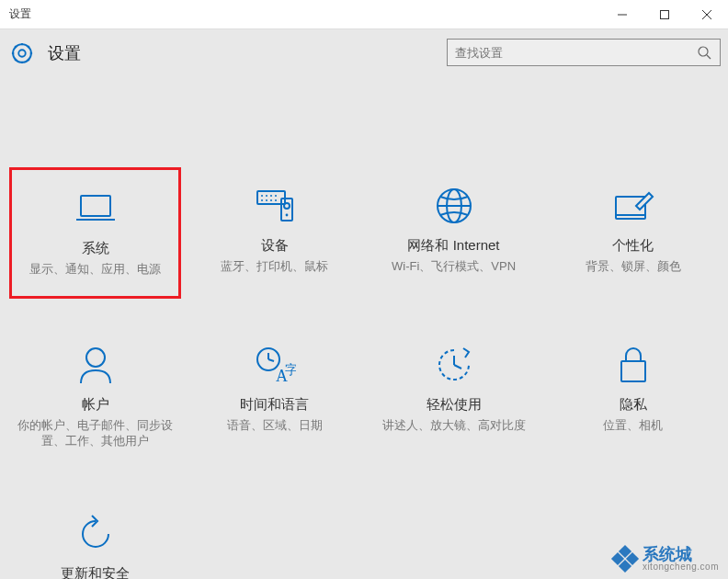 Image resolution: width=728 pixels, height=579 pixels. Describe the element at coordinates (274, 404) in the screenshot. I see `tile-title: 时间和语言` at that location.